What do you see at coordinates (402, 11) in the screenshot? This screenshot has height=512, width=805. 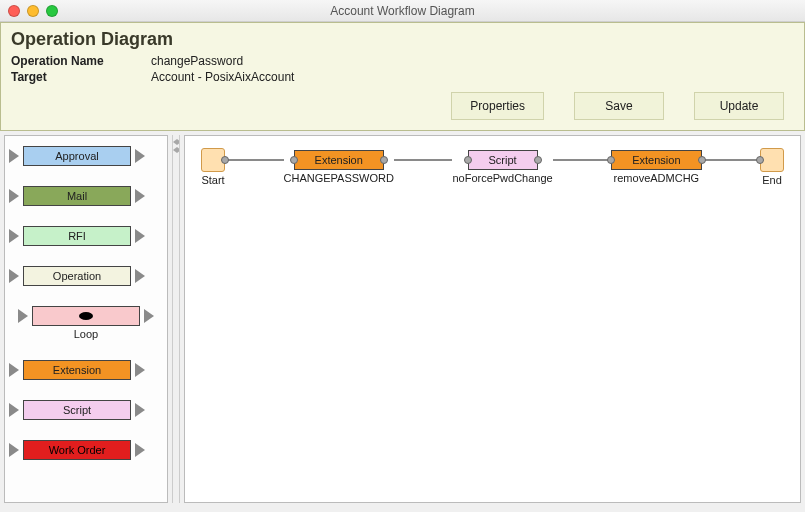 I see `window-title: Account Workflow Diagram` at bounding box center [402, 11].